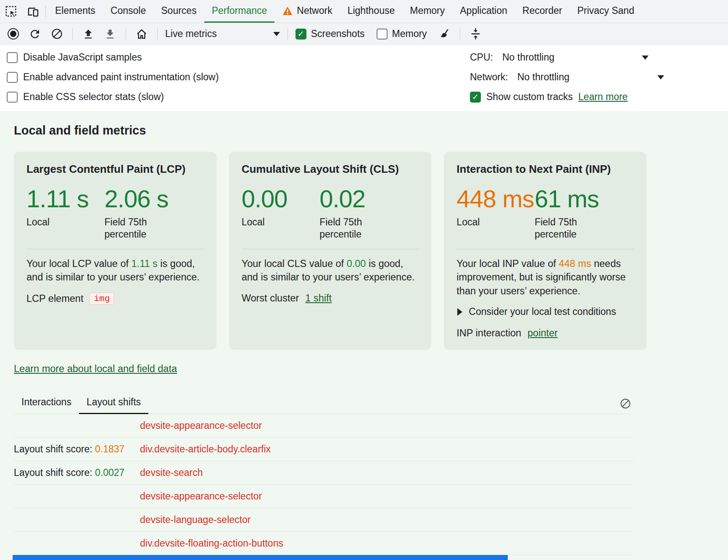 The width and height of the screenshot is (728, 560). Describe the element at coordinates (496, 199) in the screenshot. I see `inp-local-value: 448 ms` at that location.